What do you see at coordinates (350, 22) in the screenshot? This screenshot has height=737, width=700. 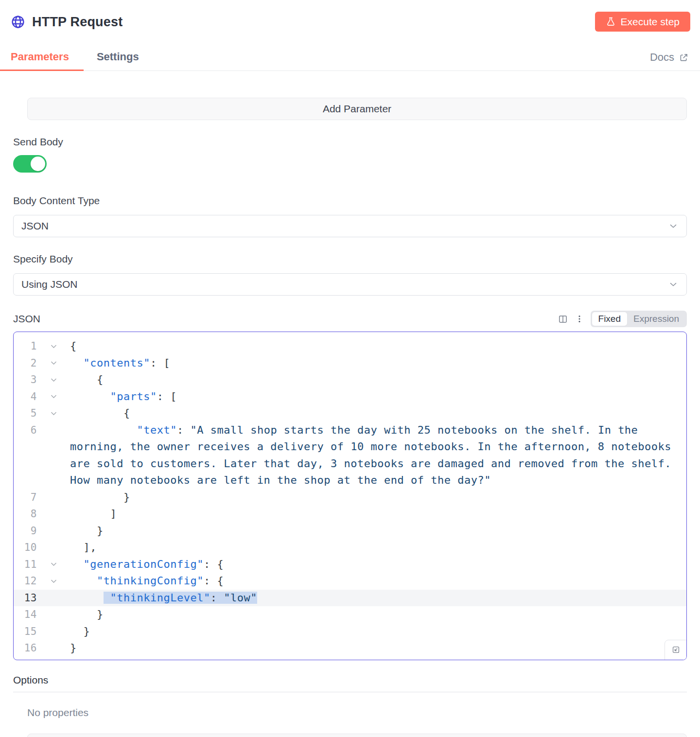 I see `title-row: HTTP Request Execute step` at bounding box center [350, 22].